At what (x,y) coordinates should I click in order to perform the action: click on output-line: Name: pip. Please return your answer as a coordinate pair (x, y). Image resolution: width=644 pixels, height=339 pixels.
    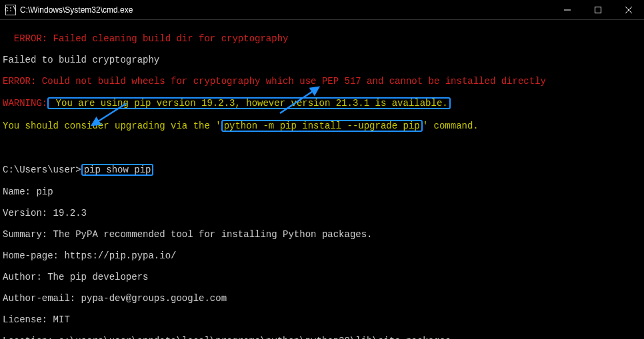
    Looking at the image, I should click on (322, 192).